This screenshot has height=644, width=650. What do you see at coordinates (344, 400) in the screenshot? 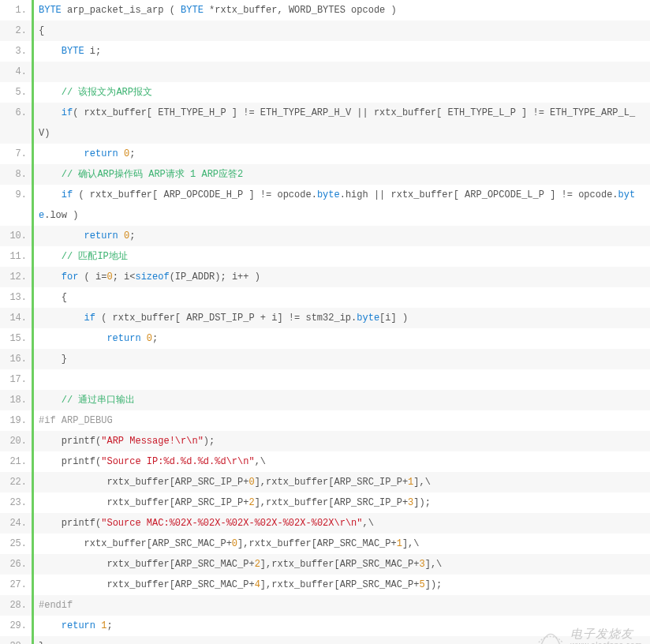
I see `code-text: // 通过串口输出` at bounding box center [344, 400].